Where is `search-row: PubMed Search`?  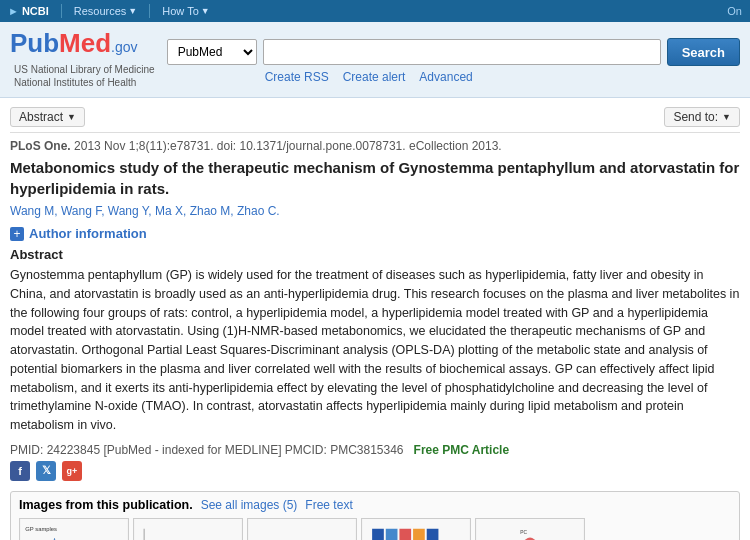
search-row: PubMed Search is located at coordinates (454, 52).